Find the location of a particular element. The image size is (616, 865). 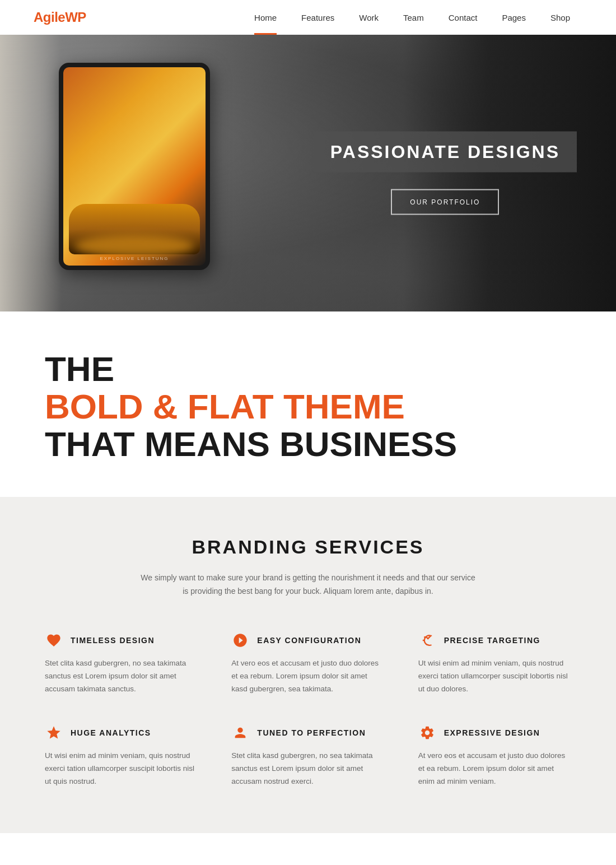

nav-home: Home is located at coordinates (265, 17).